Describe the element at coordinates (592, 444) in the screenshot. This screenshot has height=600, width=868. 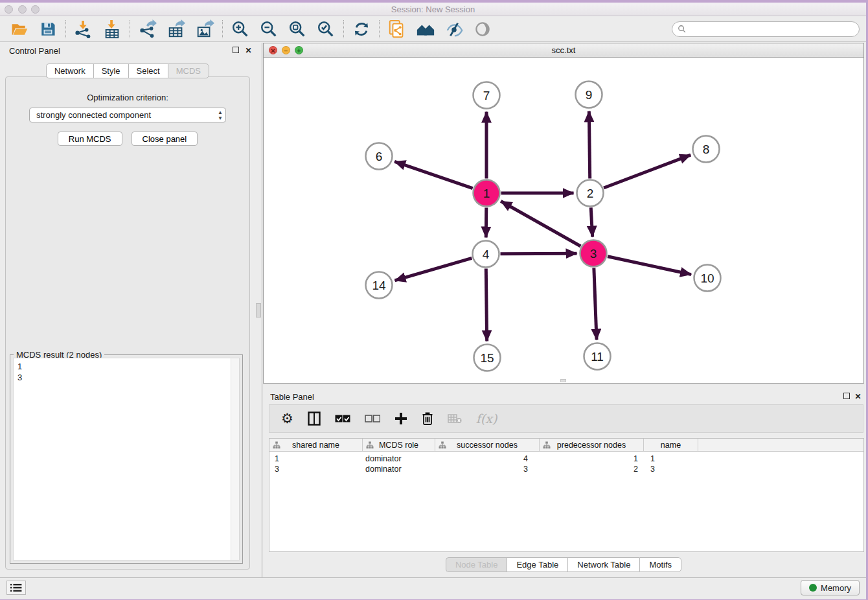
I see `column-header-predecessor-nodes: predecessor nodes` at that location.